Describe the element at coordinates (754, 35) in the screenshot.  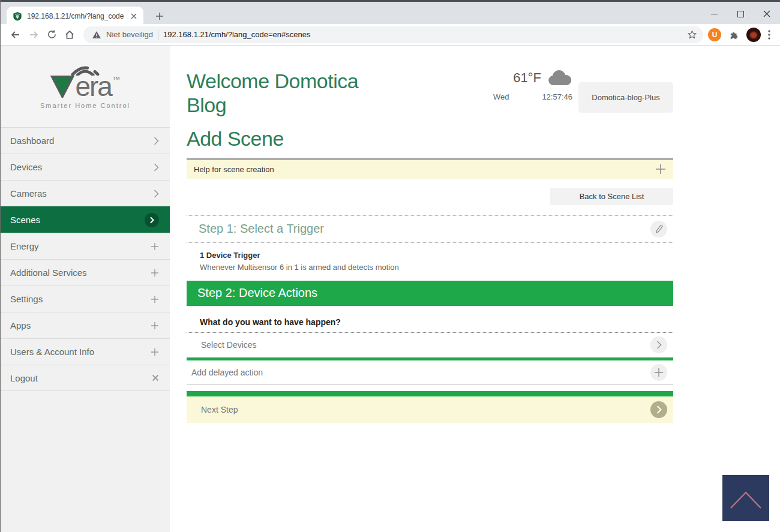
I see `avatar` at that location.